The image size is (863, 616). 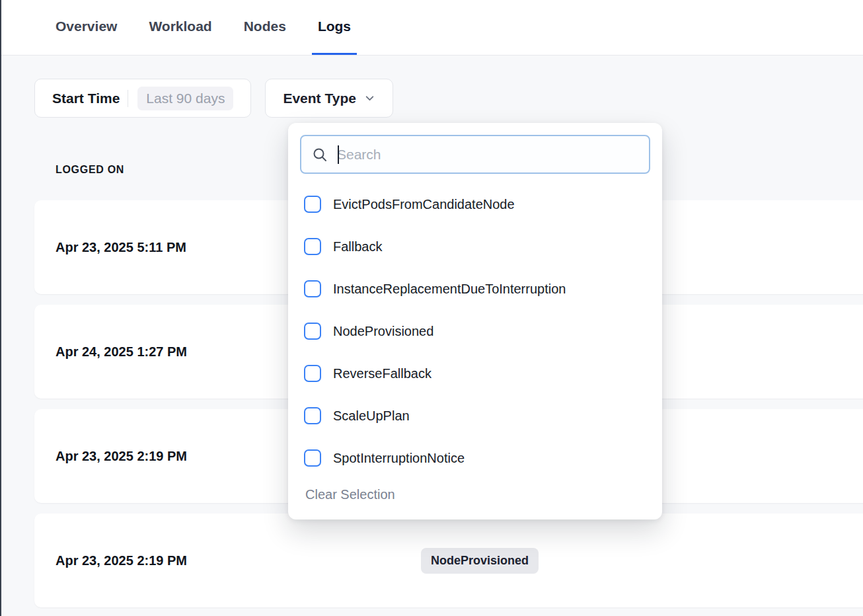 I want to click on text-cursor, so click(x=338, y=155).